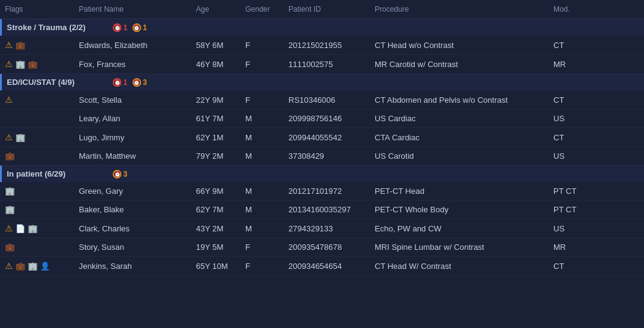 The height and width of the screenshot is (328, 644). Describe the element at coordinates (459, 209) in the screenshot. I see `cell-procedure: PET-CT Whole Body` at that location.